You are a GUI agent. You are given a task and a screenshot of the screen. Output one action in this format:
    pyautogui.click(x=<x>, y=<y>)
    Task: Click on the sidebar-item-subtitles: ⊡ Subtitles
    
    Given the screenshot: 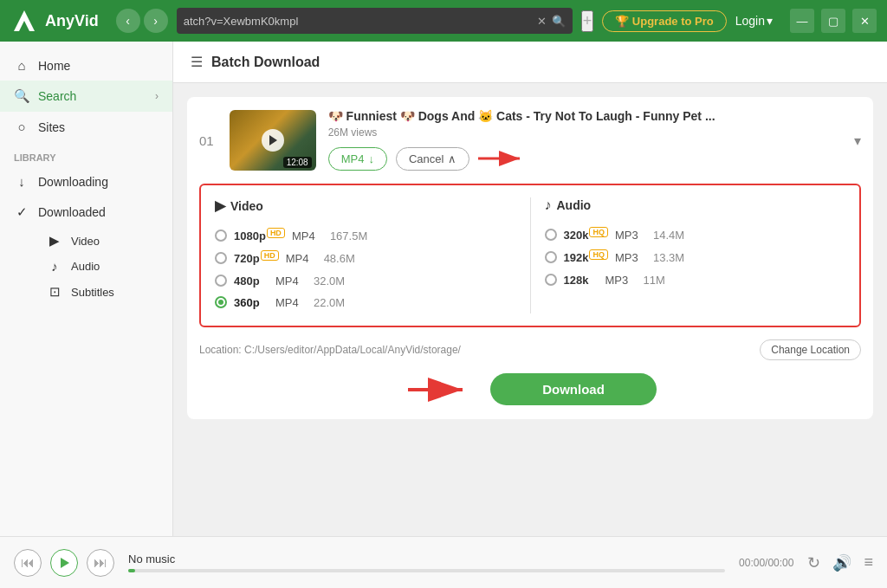 What is the action you would take?
    pyautogui.click(x=106, y=292)
    